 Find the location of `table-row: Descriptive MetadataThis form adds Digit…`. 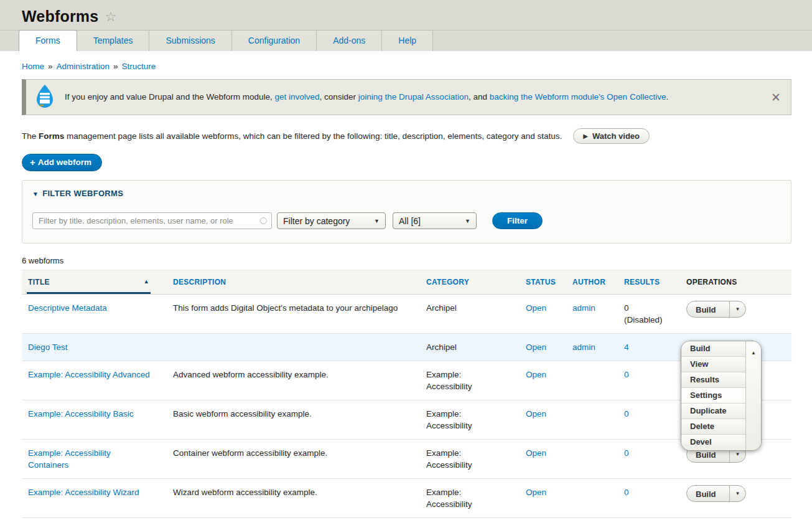

table-row: Descriptive MetadataThis form adds Digit… is located at coordinates (407, 314).